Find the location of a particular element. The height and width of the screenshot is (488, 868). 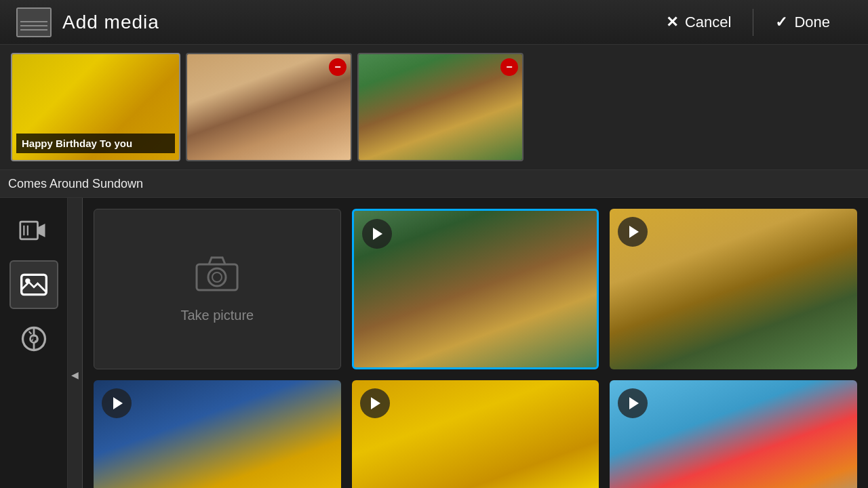

photo-icon is located at coordinates (34, 285).